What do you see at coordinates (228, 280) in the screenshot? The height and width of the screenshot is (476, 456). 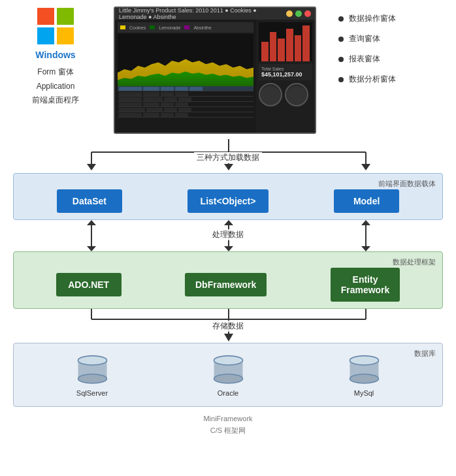 I see `layer-processing: 数据处理框架 ADO.NET DbFramework Entity Framew…` at bounding box center [228, 280].